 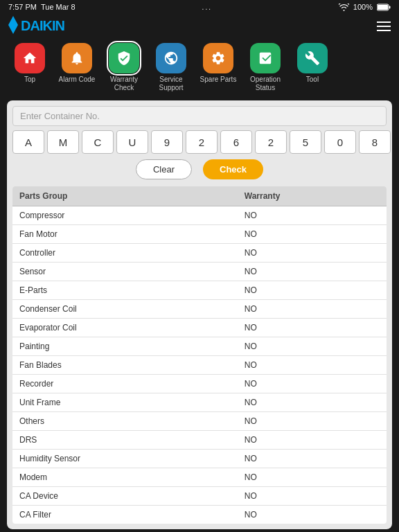 What do you see at coordinates (265, 68) in the screenshot?
I see `nav-icon-operation-status: Operation Status` at bounding box center [265, 68].